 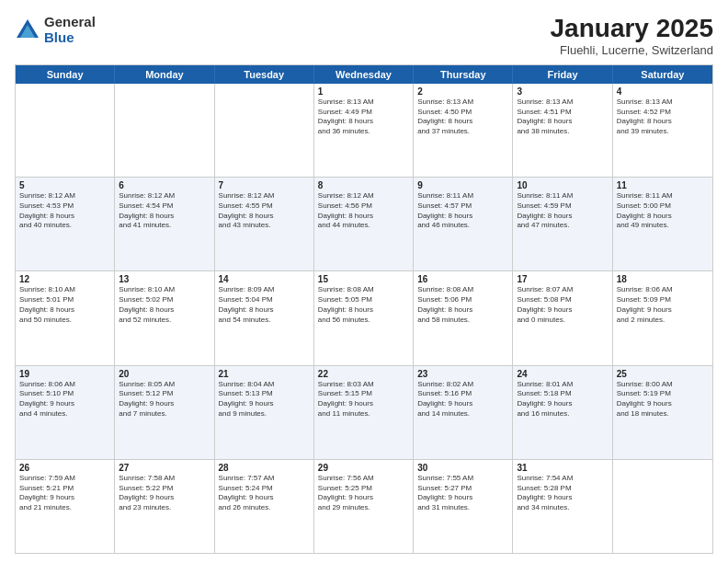 I want to click on calendar-cell: 31Sunrise: 7:54 AM Sunset: 5:28 PM Dayli…, so click(x=563, y=506).